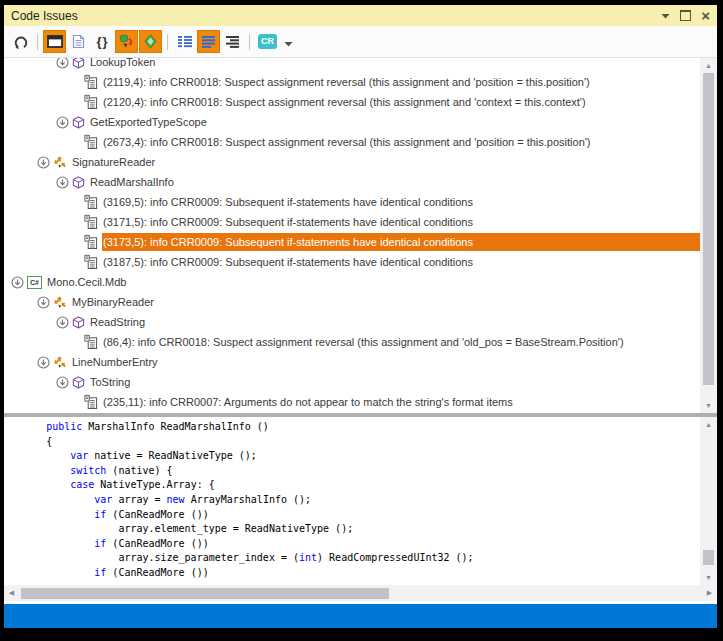  What do you see at coordinates (310, 402) in the screenshot?
I see `tree-row-label: (235,11): info CRR0007: Arguments do not…` at bounding box center [310, 402].